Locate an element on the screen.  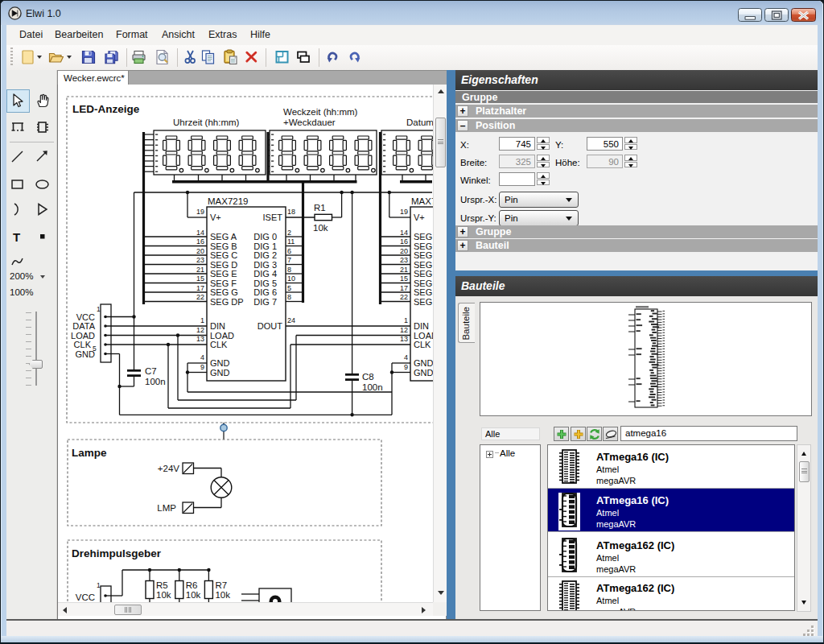
svg-text: Weckzeit (hh:mm) is located at coordinates (320, 112).